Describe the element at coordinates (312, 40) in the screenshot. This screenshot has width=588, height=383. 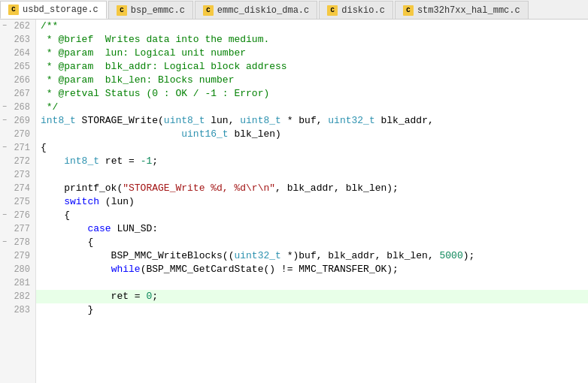
I see `code-line: * @brief Writes data into the medium.` at that location.